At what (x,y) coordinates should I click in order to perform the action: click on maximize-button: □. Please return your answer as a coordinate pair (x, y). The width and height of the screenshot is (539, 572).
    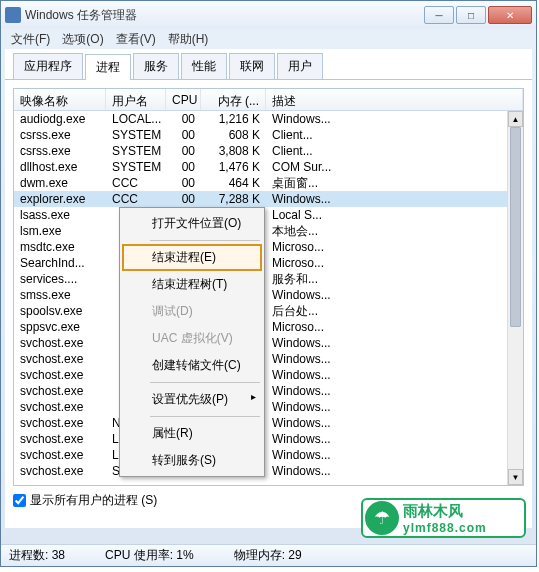
    Looking at the image, I should click on (471, 15).